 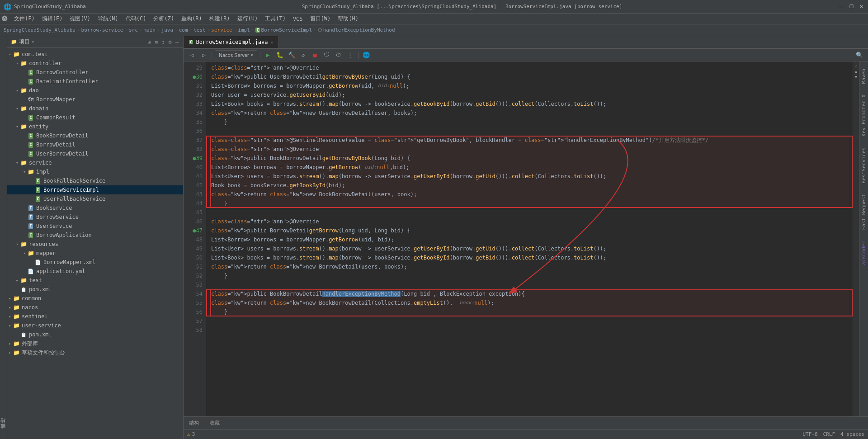 What do you see at coordinates (95, 271) in the screenshot?
I see `tree-node-applicationYaml: 📄 application.yml` at bounding box center [95, 271].